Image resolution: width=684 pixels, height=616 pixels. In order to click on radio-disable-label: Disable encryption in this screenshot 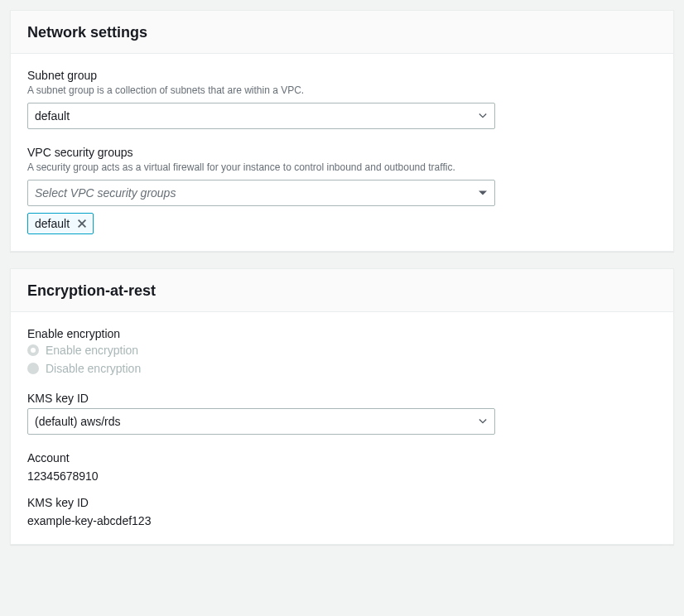, I will do `click(93, 368)`.